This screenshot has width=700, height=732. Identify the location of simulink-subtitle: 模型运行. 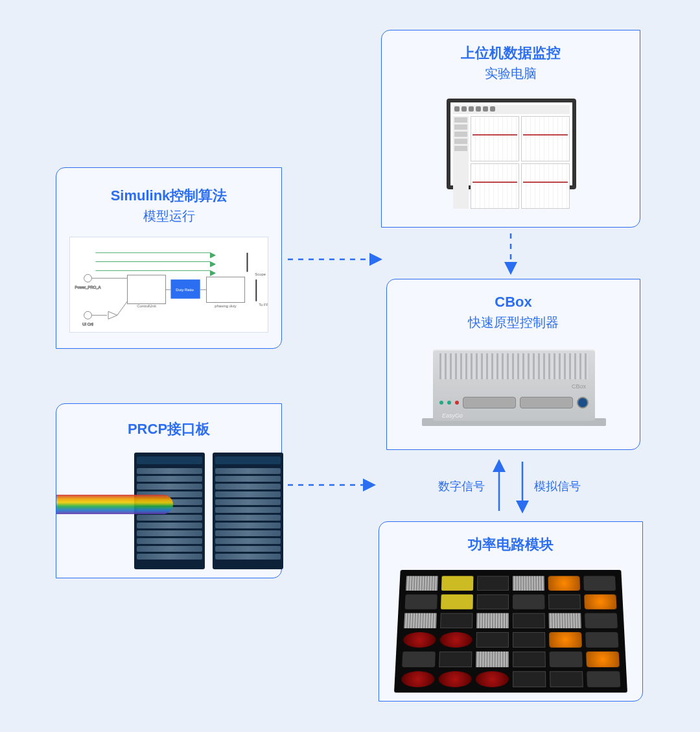
(169, 216).